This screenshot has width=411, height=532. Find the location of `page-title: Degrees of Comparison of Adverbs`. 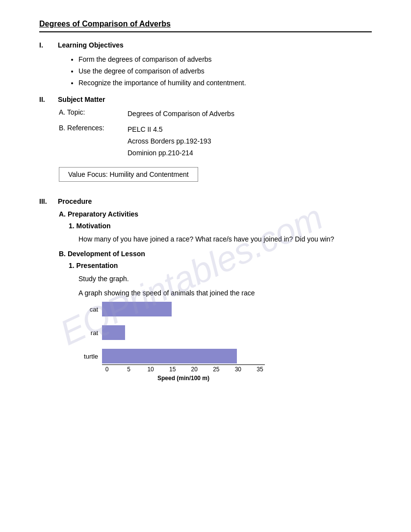

page-title: Degrees of Comparison of Adverbs is located at coordinates (206, 24).